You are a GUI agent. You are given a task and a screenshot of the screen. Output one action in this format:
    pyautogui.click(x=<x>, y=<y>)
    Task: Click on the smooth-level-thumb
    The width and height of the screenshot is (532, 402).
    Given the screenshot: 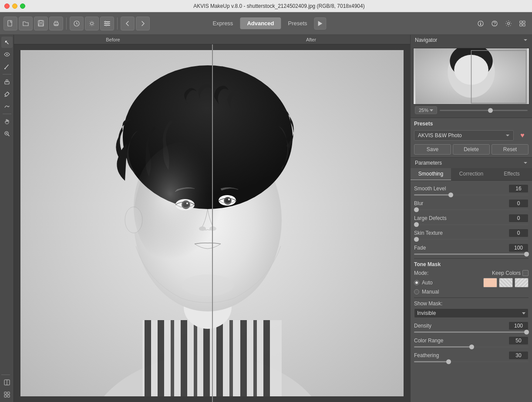 What is the action you would take?
    pyautogui.click(x=451, y=195)
    